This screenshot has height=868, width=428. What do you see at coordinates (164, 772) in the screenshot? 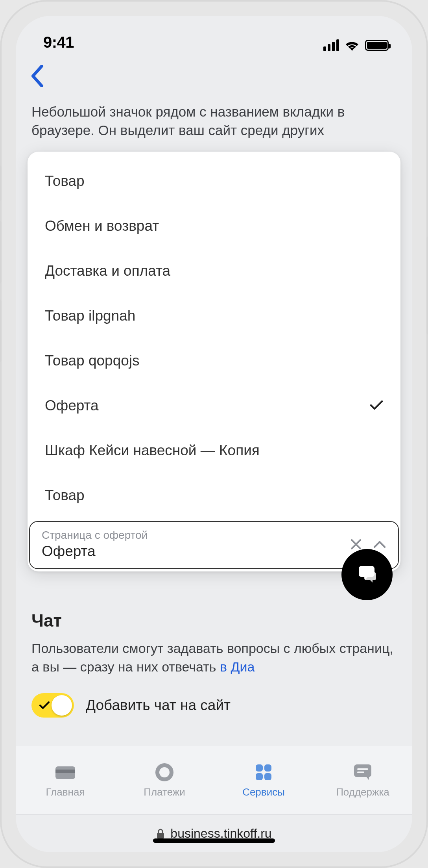
I see `circle-icon` at bounding box center [164, 772].